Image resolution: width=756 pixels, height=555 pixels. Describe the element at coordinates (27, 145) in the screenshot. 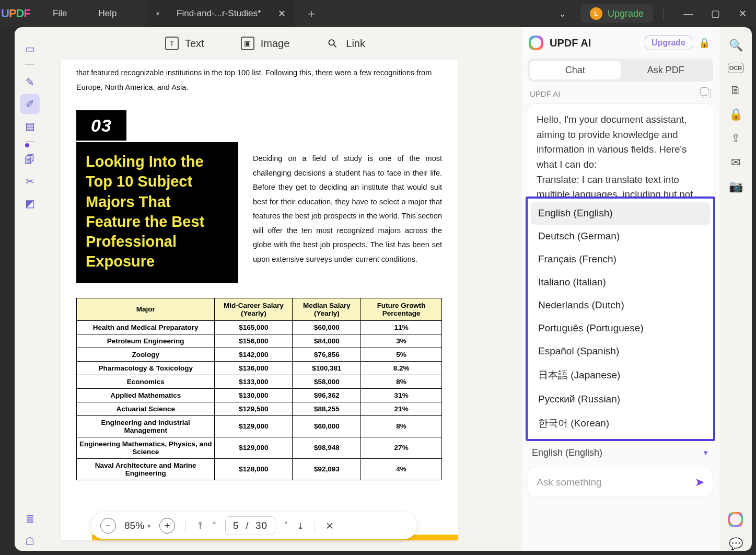

I see `active-indicator` at that location.